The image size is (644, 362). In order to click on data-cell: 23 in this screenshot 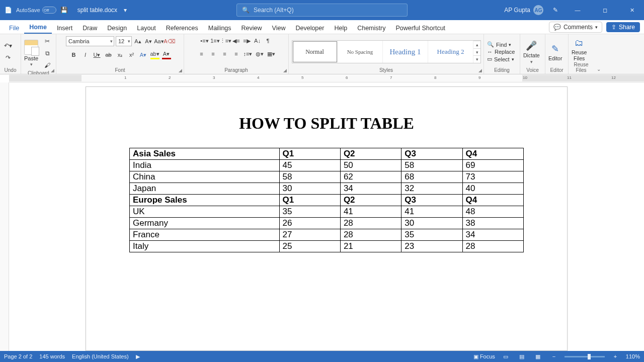, I will do `click(432, 246)`.